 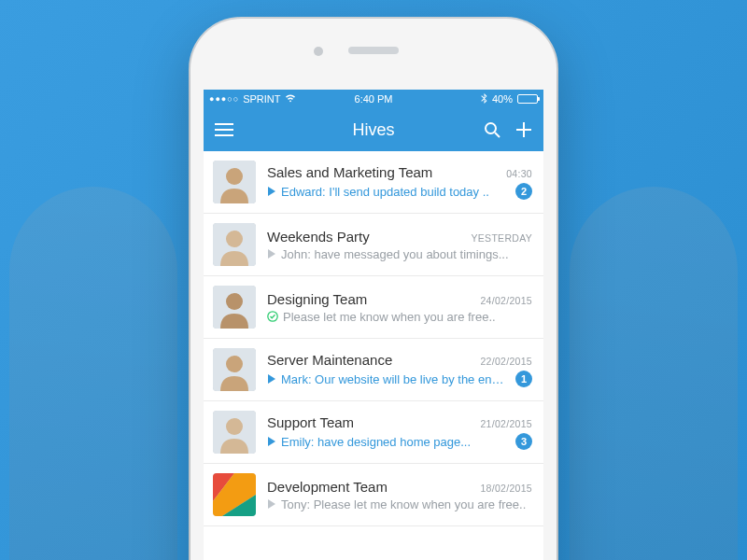 What do you see at coordinates (374, 183) in the screenshot?
I see `chat-row: Sales and Marketing Team04:30Edward: I'l…` at bounding box center [374, 183].